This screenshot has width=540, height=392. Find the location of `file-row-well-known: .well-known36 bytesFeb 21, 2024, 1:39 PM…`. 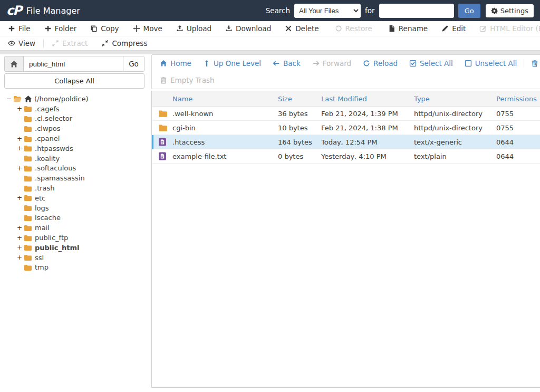

file-row-well-known: .well-known36 bytesFeb 21, 2024, 1:39 PM… is located at coordinates (346, 114).